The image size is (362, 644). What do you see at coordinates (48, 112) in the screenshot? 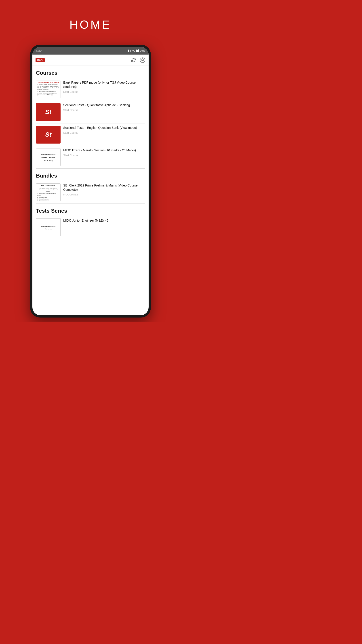
I see `thumb-st-label: St` at bounding box center [48, 112].